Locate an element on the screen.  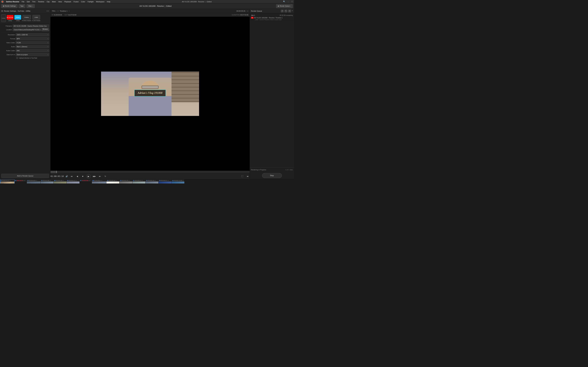
menu-color: Color is located at coordinates (83, 2).